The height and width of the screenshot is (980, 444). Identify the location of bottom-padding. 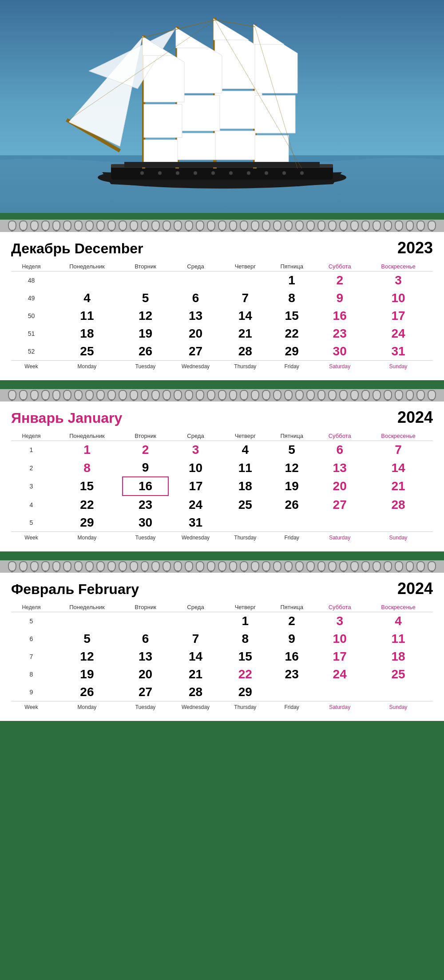
(222, 725).